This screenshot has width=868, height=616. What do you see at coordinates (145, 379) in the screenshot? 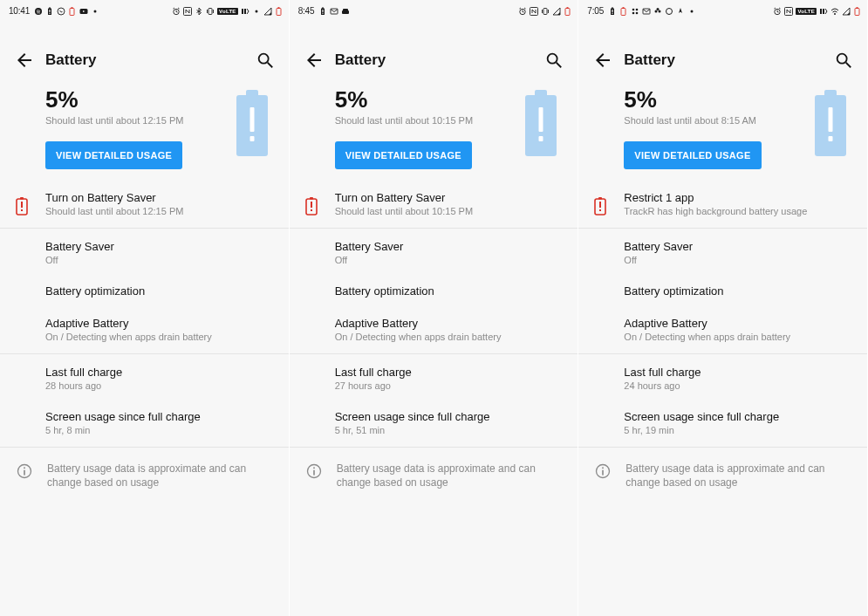
I see `stat-row: Last full charge28 hours ago` at bounding box center [145, 379].